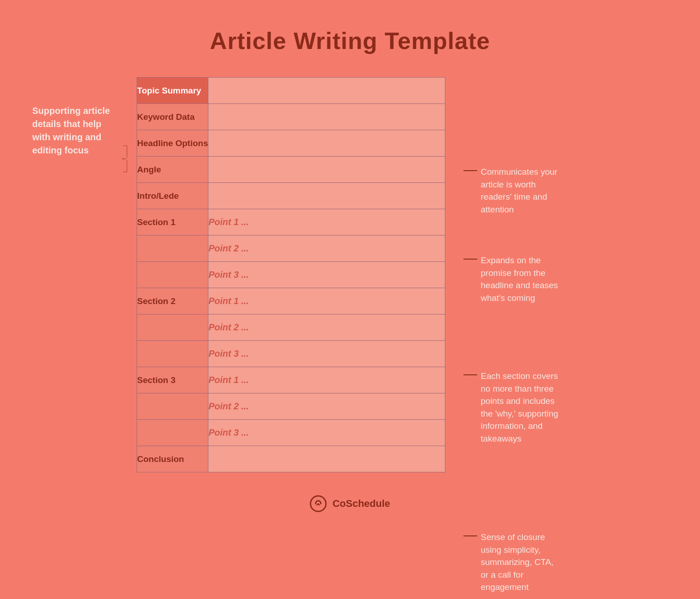 Image resolution: width=700 pixels, height=599 pixels. What do you see at coordinates (291, 459) in the screenshot?
I see `table-row: Conclusion` at bounding box center [291, 459].